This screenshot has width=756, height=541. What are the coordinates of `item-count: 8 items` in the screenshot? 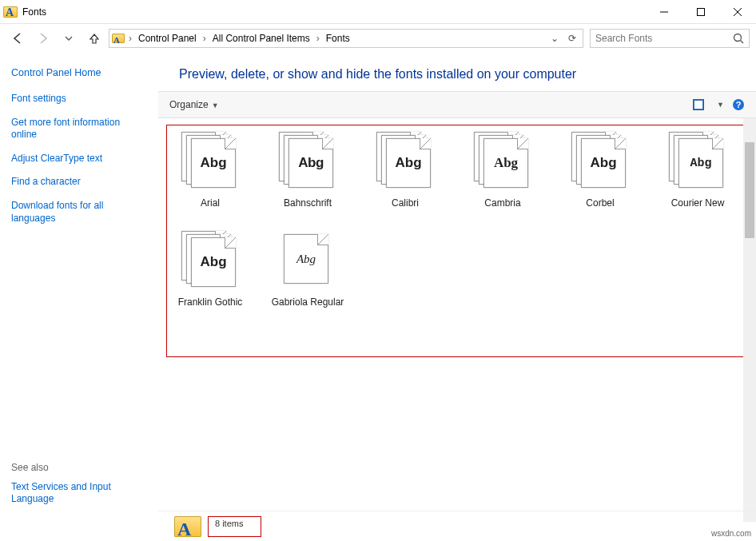 It's located at (235, 527).